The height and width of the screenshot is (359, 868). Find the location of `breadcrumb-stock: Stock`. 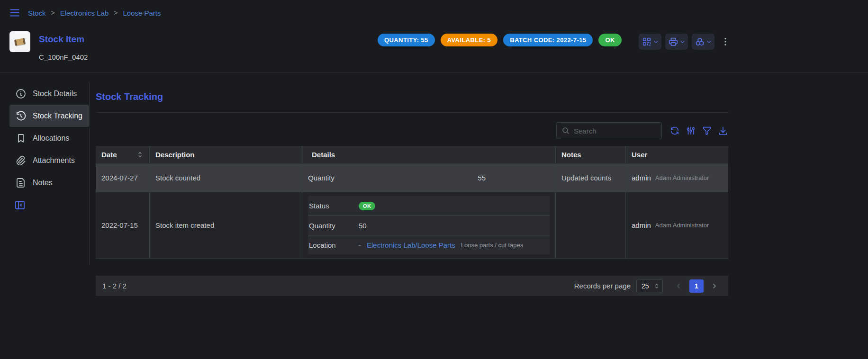

breadcrumb-stock: Stock is located at coordinates (37, 13).